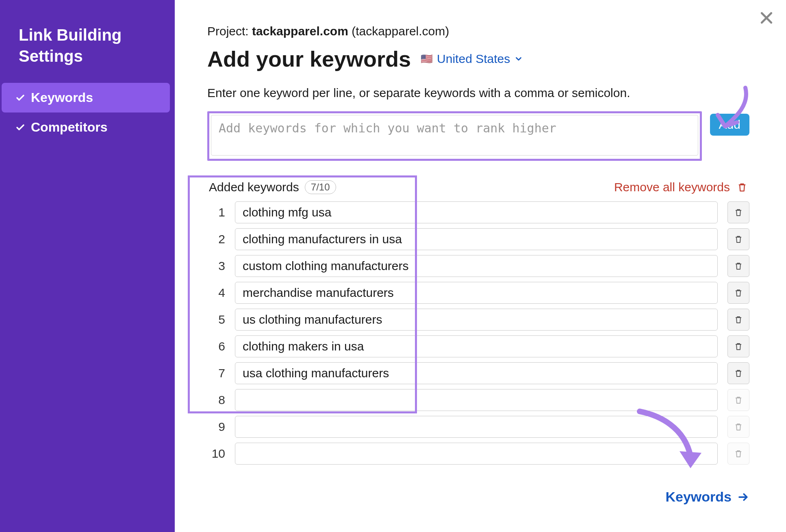 The image size is (786, 532). Describe the element at coordinates (478, 59) in the screenshot. I see `page-heading-row: Add your keywords 🇺🇸 United States` at that location.